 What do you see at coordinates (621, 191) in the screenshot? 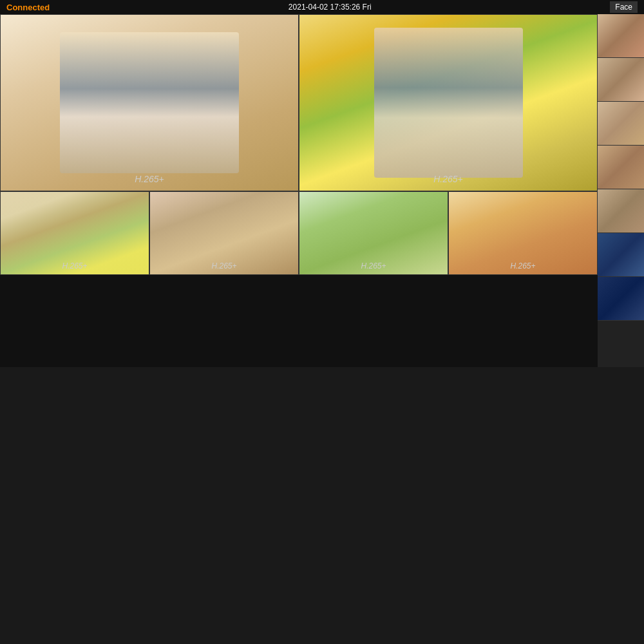
I see `right-face-panel` at bounding box center [621, 191].